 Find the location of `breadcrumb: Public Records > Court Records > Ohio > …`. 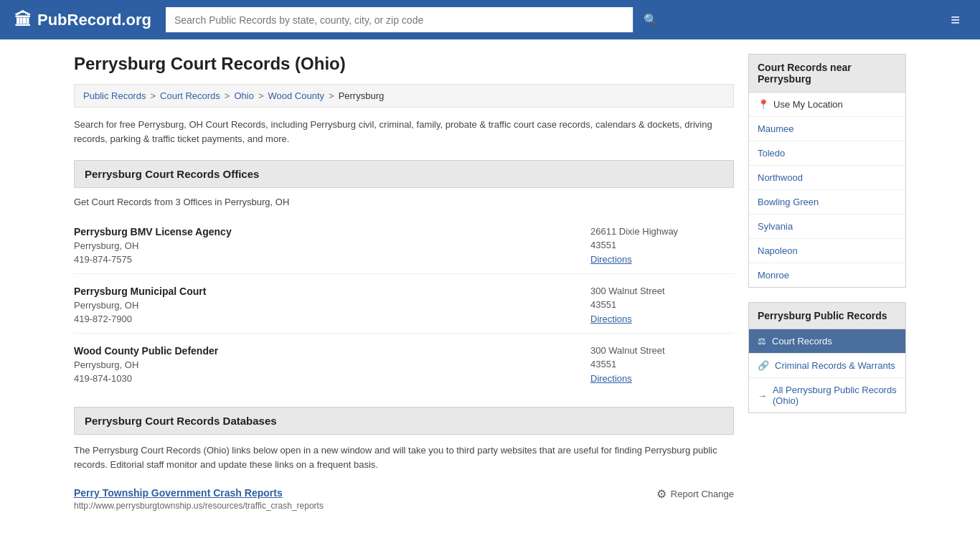

breadcrumb: Public Records > Court Records > Ohio > … is located at coordinates (404, 96).